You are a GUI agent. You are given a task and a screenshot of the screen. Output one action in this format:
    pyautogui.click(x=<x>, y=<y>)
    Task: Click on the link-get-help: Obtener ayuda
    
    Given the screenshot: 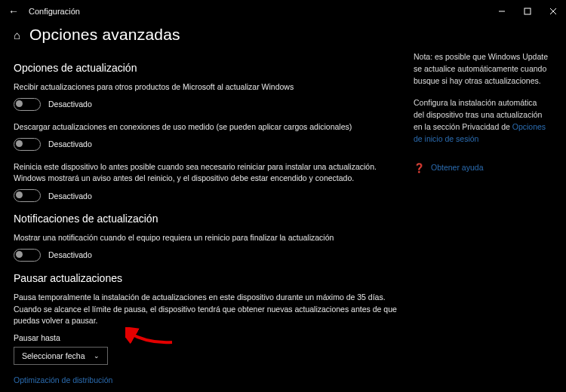 What is the action you would take?
    pyautogui.click(x=457, y=168)
    